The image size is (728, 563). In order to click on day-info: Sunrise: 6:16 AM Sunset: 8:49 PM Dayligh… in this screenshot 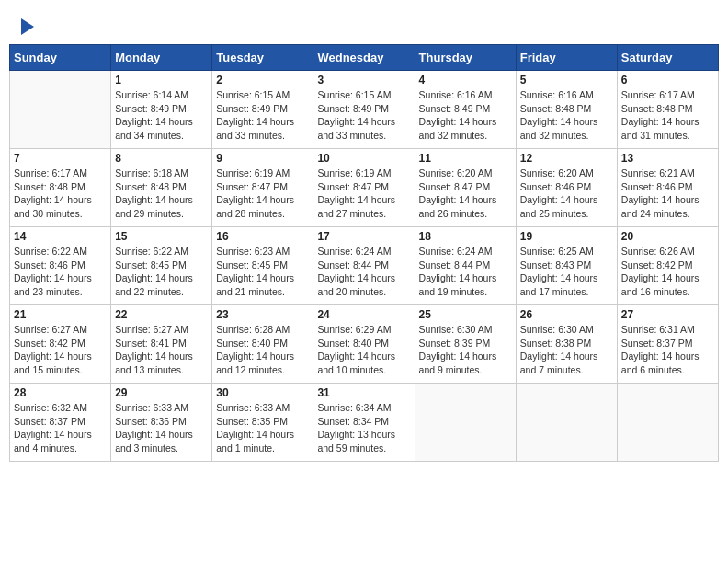, I will do `click(465, 116)`.